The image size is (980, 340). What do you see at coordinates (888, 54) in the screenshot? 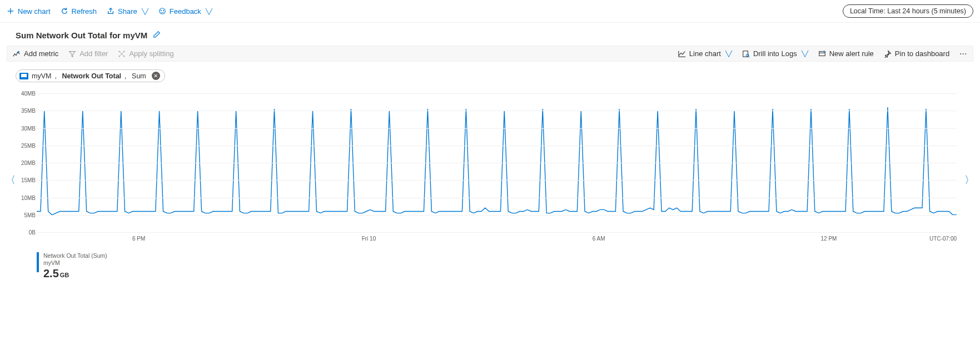
I see `pin-icon` at bounding box center [888, 54].